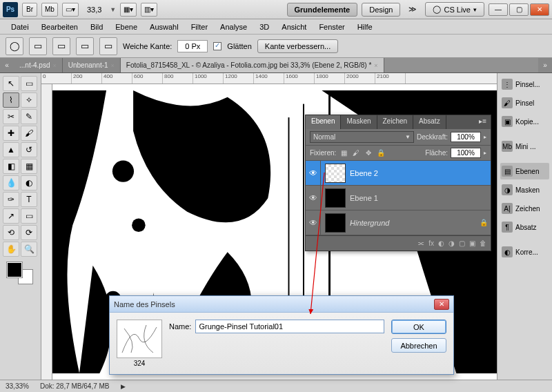 The height and width of the screenshot is (392, 552). What do you see at coordinates (128, 10) in the screenshot?
I see `extras-button: ▦▾` at bounding box center [128, 10].